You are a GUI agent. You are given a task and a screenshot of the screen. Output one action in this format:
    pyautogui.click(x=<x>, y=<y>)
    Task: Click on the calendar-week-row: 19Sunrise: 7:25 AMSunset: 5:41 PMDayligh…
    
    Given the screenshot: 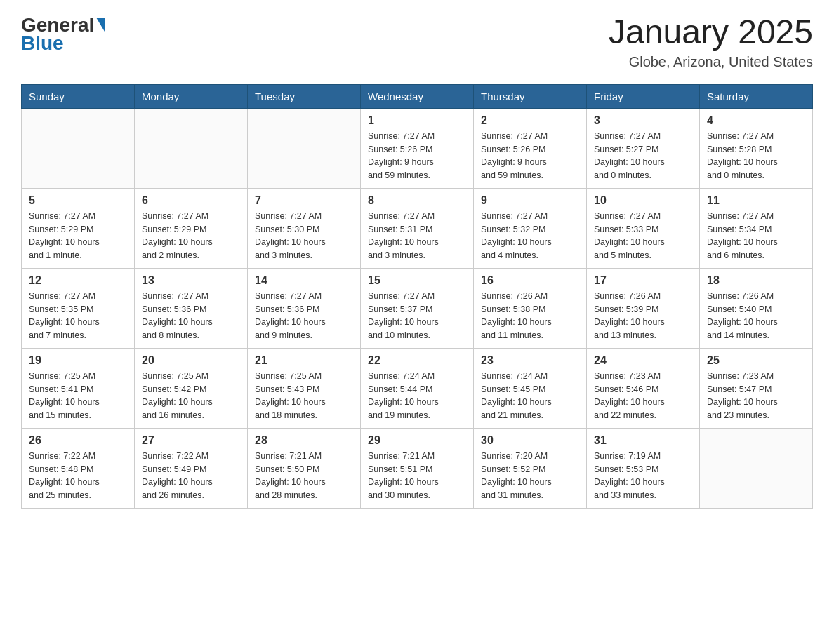 What is the action you would take?
    pyautogui.click(x=417, y=388)
    